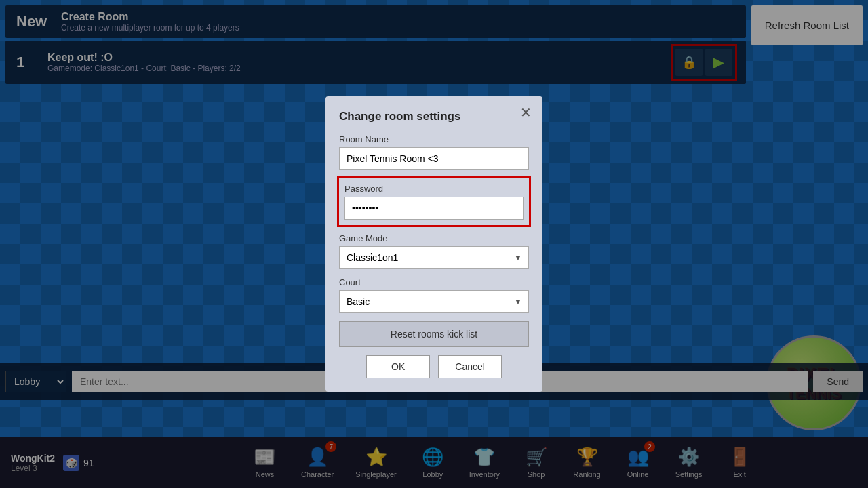  Describe the element at coordinates (434, 282) in the screenshot. I see `court-label: Court` at that location.